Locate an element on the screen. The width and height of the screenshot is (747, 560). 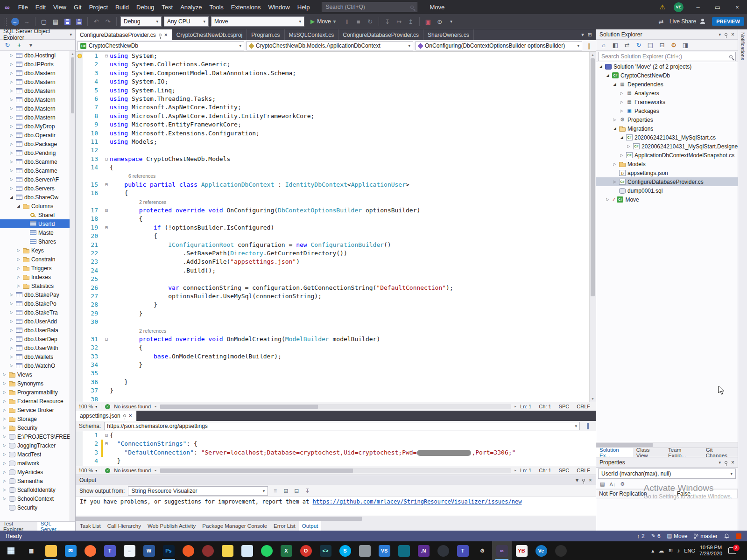
tree-item-dbo-mastern: ▷dbo.Mastern is located at coordinates (37, 73).